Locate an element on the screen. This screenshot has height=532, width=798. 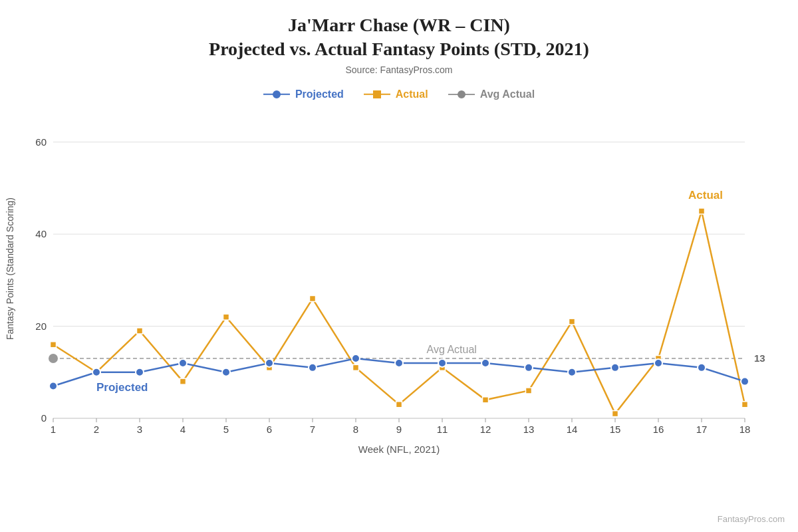
legend: Projected Actual Avg Actual is located at coordinates (399, 94).